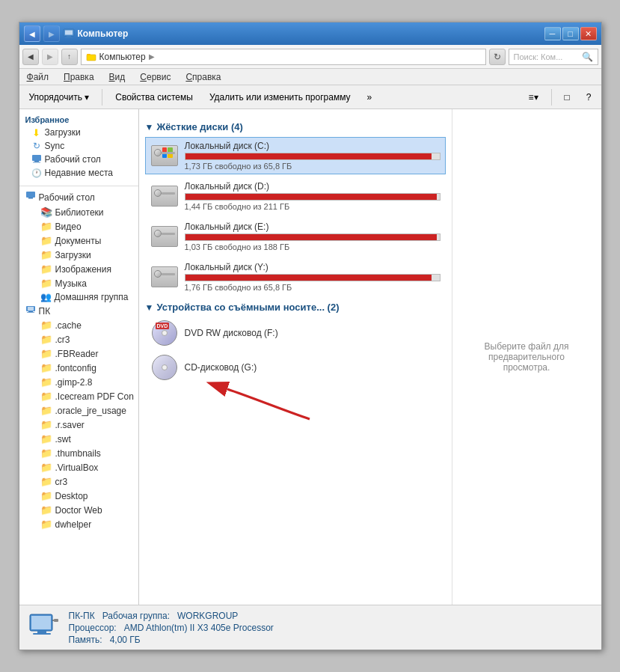 This screenshot has height=672, width=620. What do you see at coordinates (79, 397) in the screenshot?
I see `sidebar-item-icecream: 📁 .Icecream PDF Con` at bounding box center [79, 397].